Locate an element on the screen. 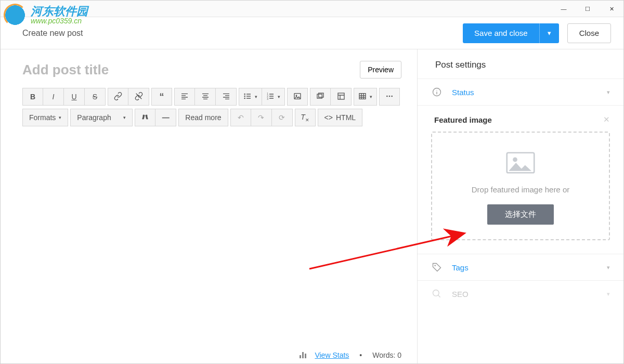  image-placeholder-icon is located at coordinates (521, 163).